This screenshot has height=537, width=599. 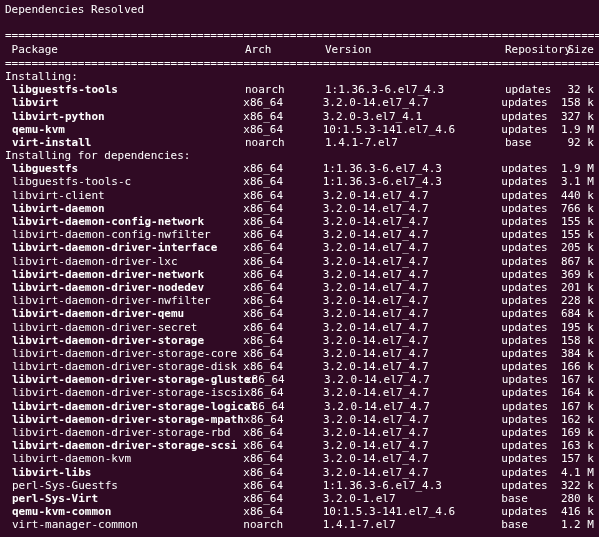 I want to click on package-row: libvirt-daemon-driver-networkx86_643.2.0…, so click(x=300, y=274).